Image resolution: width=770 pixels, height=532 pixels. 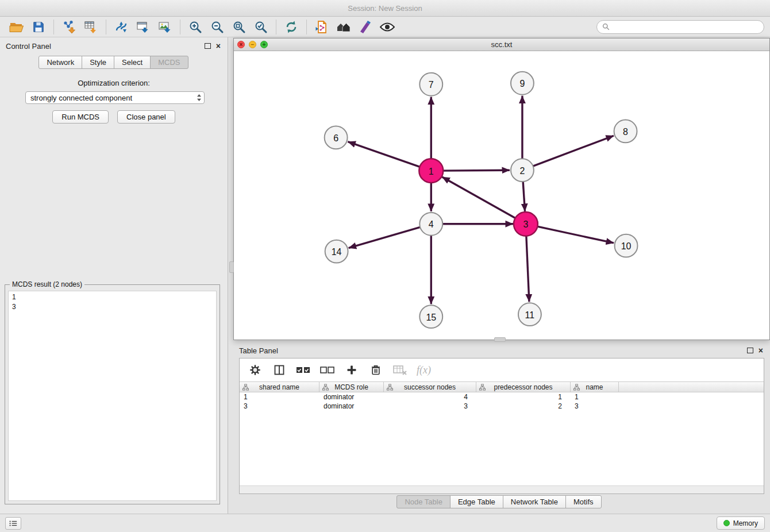 I want to click on tab-style: Style, so click(x=98, y=62).